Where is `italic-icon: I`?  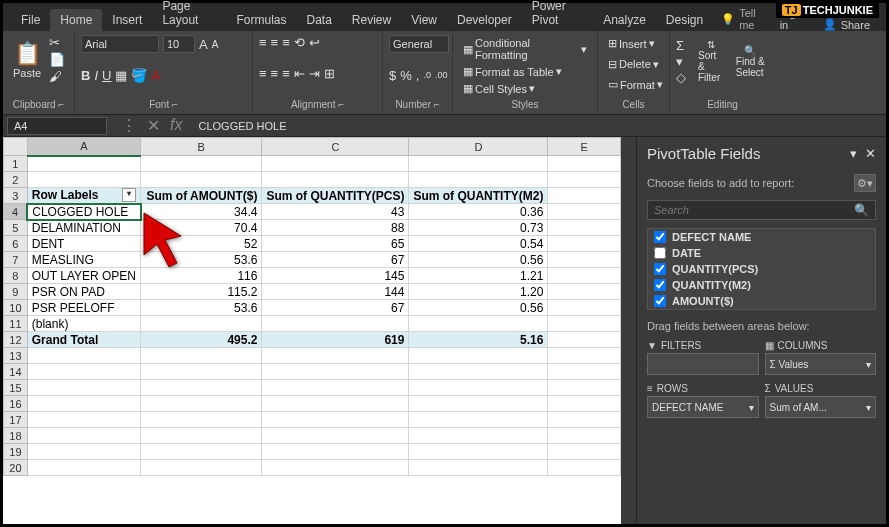
italic-icon: I is located at coordinates (96, 76).